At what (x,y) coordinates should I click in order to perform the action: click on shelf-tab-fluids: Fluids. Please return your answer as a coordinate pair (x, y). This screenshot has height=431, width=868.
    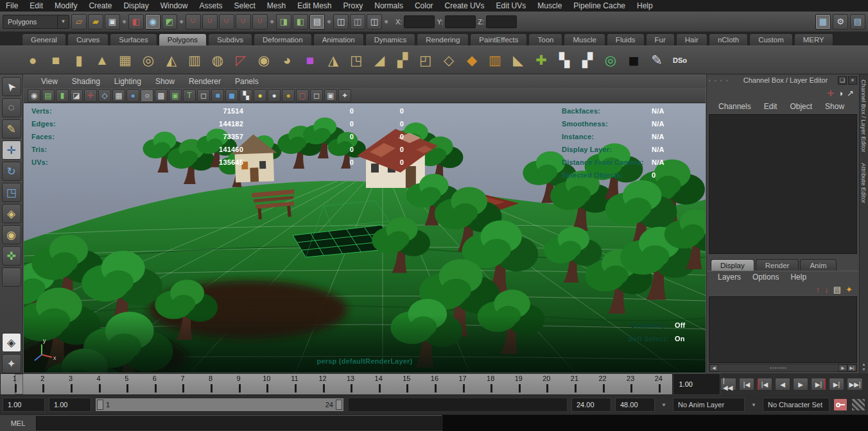
    Looking at the image, I should click on (625, 40).